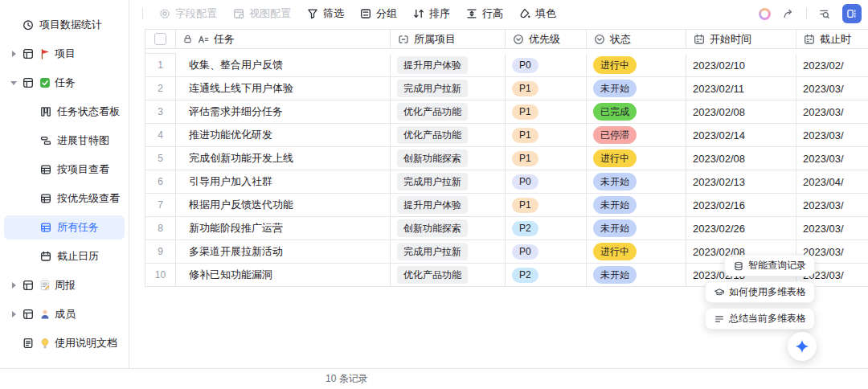 Image resolution: width=868 pixels, height=389 pixels. I want to click on row-number: 4, so click(161, 135).